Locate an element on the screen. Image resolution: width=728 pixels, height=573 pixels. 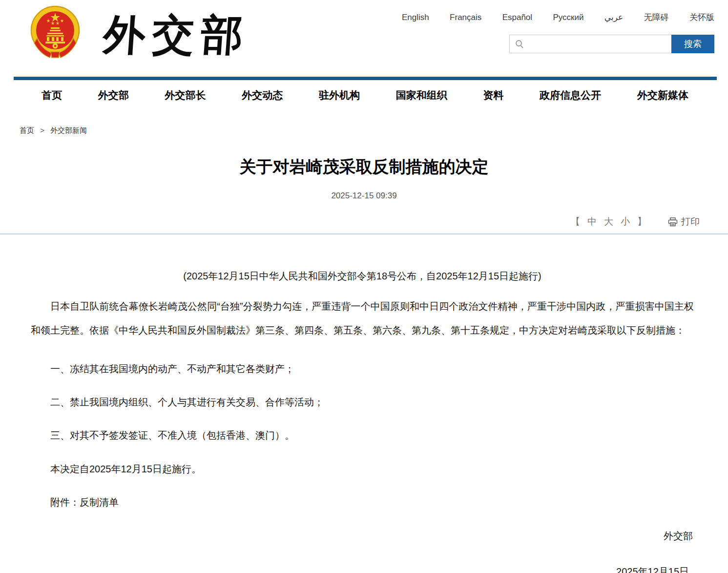
bracket-close: 】 is located at coordinates (642, 222).